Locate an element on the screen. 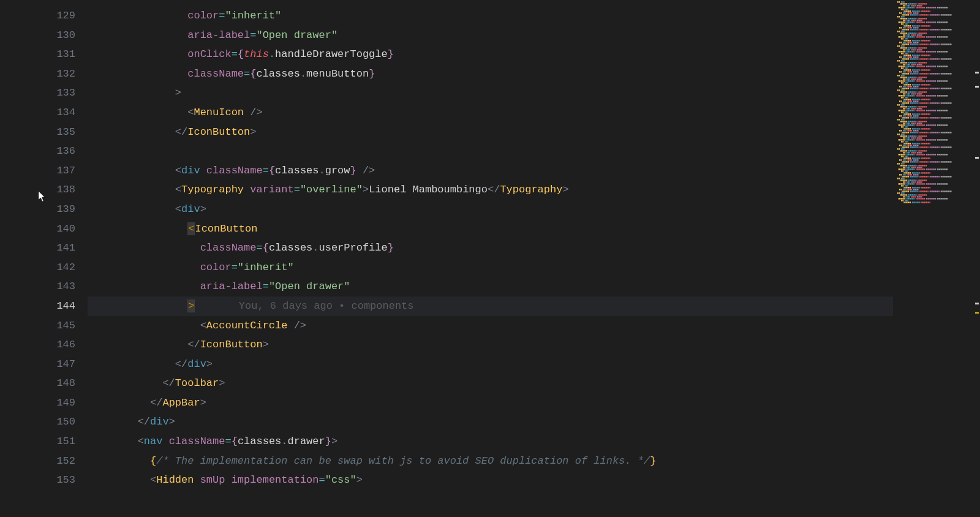 This screenshot has width=980, height=517. code-line: <MenuIcon /> is located at coordinates (534, 113).